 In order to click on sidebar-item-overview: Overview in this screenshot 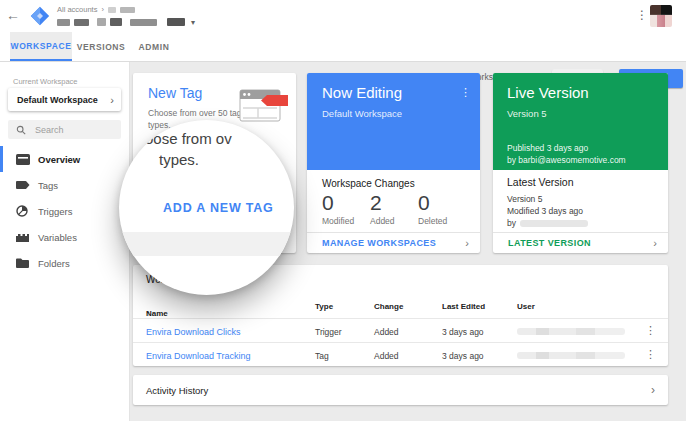, I will do `click(65, 159)`.